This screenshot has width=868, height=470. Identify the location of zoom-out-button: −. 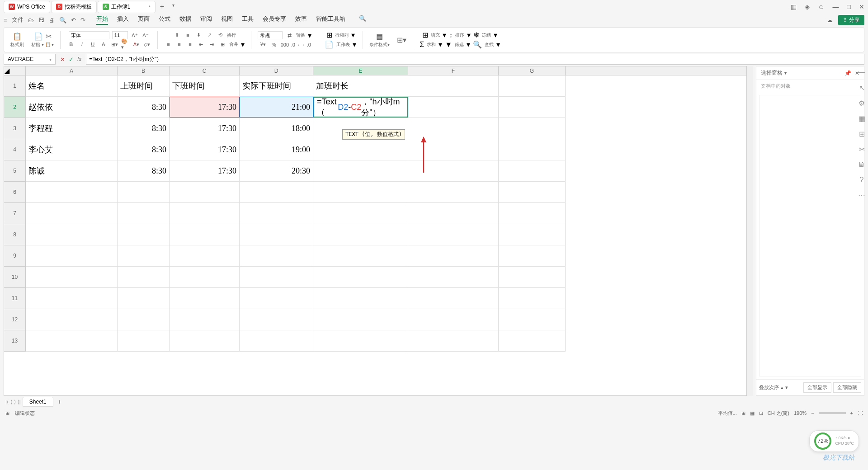
(812, 413).